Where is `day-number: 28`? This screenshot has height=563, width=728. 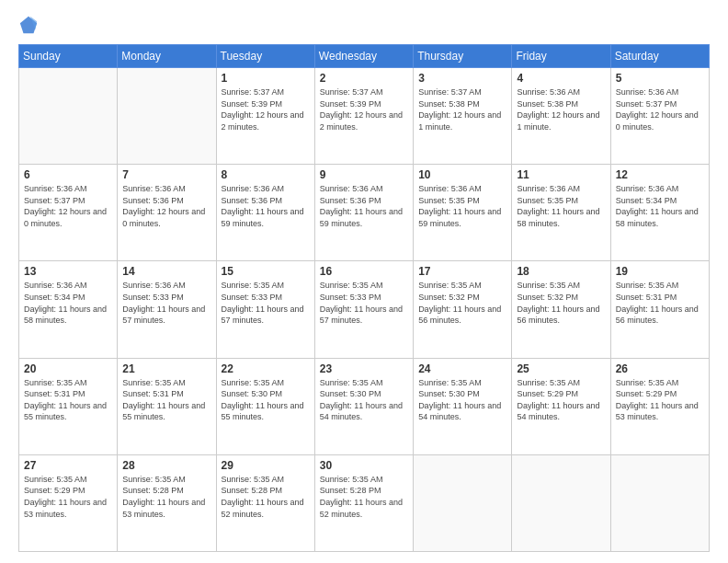
day-number: 28 is located at coordinates (166, 465).